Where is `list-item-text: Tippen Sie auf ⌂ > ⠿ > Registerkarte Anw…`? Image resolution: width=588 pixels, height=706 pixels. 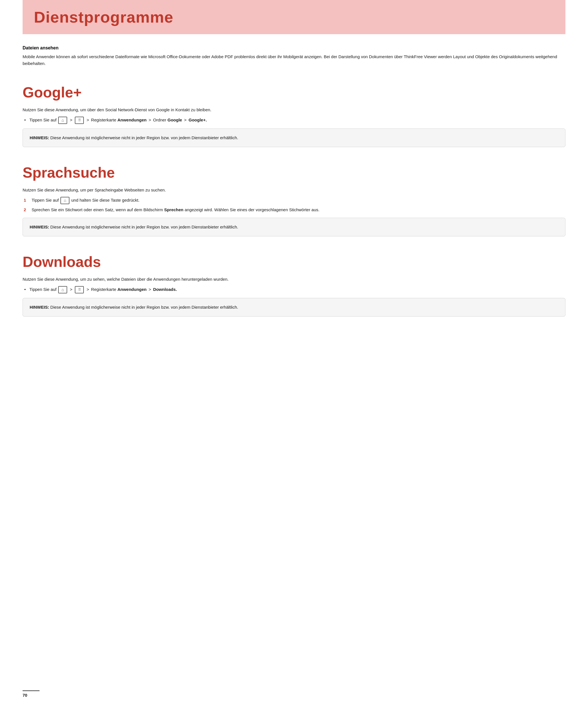 list-item-text: Tippen Sie auf ⌂ > ⠿ > Registerkarte Anw… is located at coordinates (118, 120).